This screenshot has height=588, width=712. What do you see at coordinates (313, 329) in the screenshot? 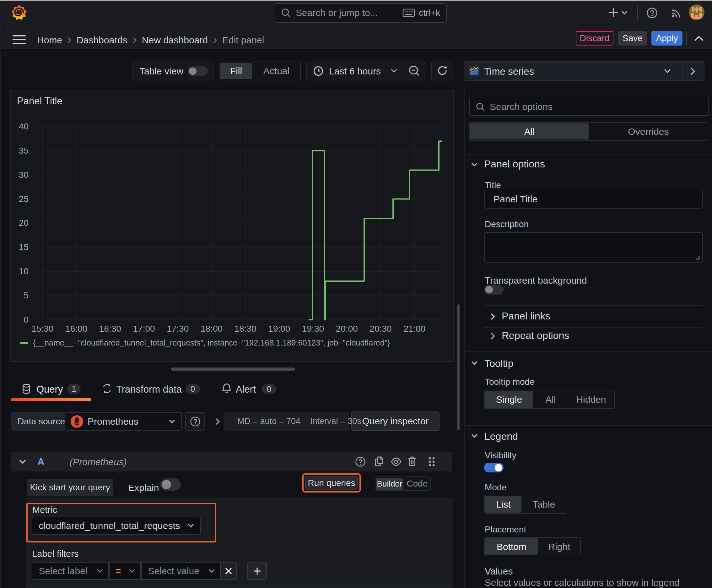
I see `svg-text: 19:30` at bounding box center [313, 329].